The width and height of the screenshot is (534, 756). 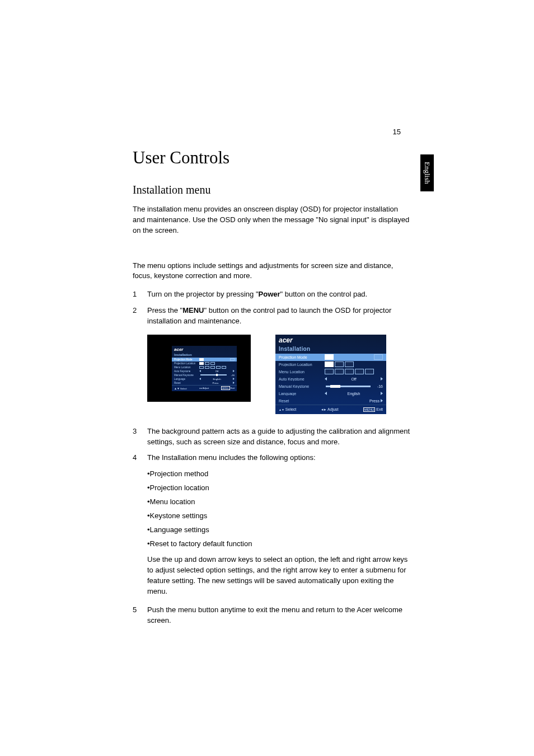 I want to click on bullet-item: •Menu location, so click(x=279, y=503).